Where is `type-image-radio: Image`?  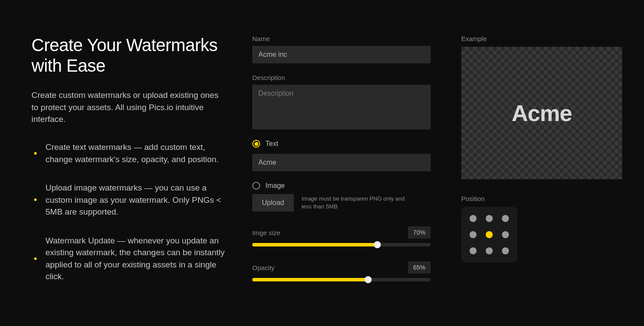
type-image-radio: Image is located at coordinates (341, 186).